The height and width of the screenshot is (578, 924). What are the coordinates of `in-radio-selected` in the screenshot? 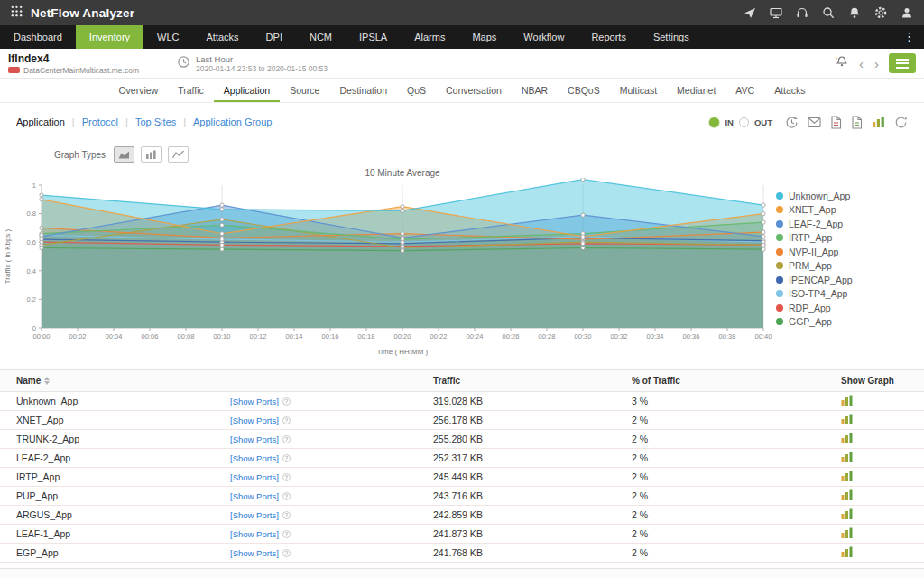 It's located at (715, 123).